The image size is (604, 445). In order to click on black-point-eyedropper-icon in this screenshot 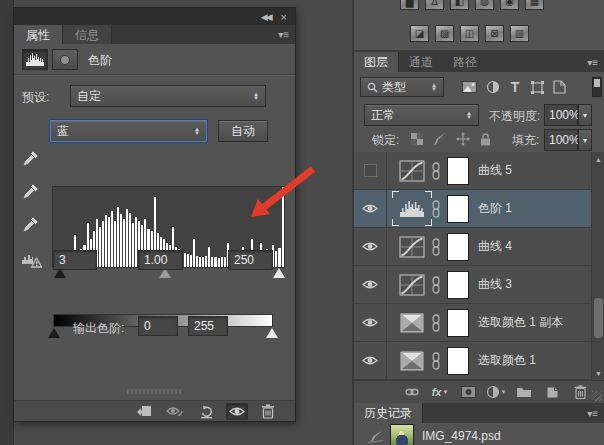, I will do `click(30, 158)`.